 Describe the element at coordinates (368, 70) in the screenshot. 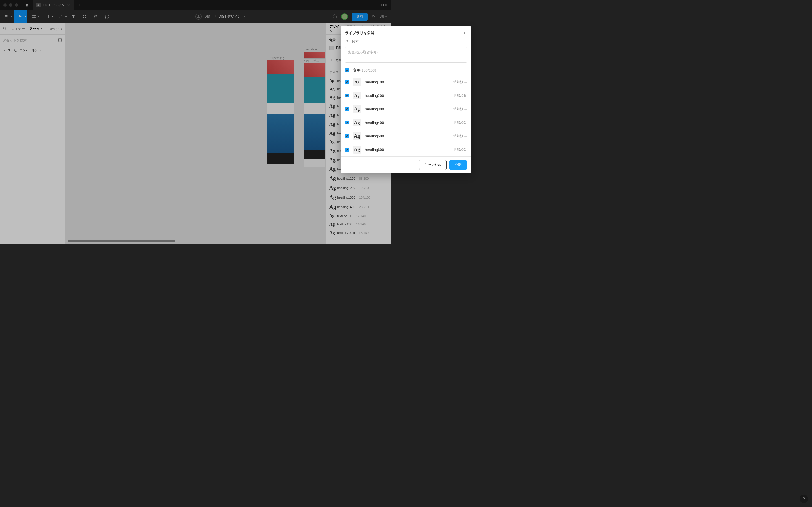

I see `changes-count: (103/103)` at that location.